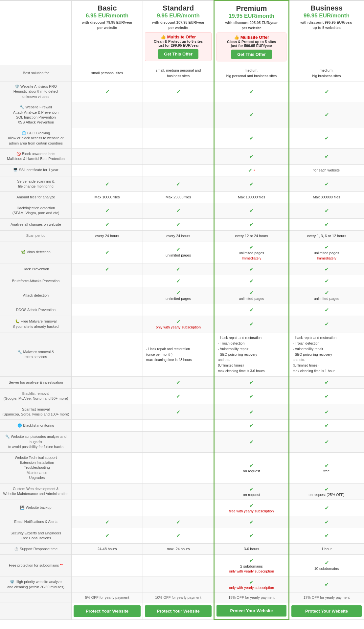 Image resolution: width=364 pixels, height=629 pixels. I want to click on premium-security-experts: ✔, so click(252, 536).